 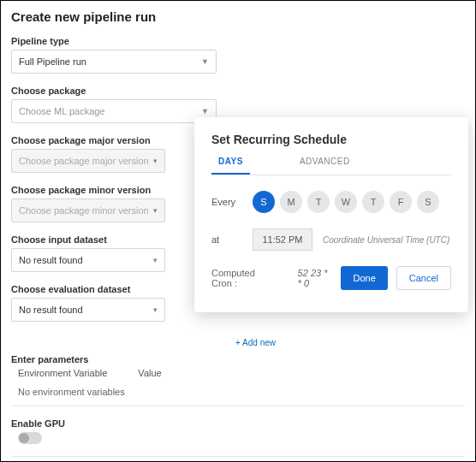 What do you see at coordinates (114, 62) in the screenshot?
I see `pipeline-type-select: Full Pipeline run ▼` at bounding box center [114, 62].